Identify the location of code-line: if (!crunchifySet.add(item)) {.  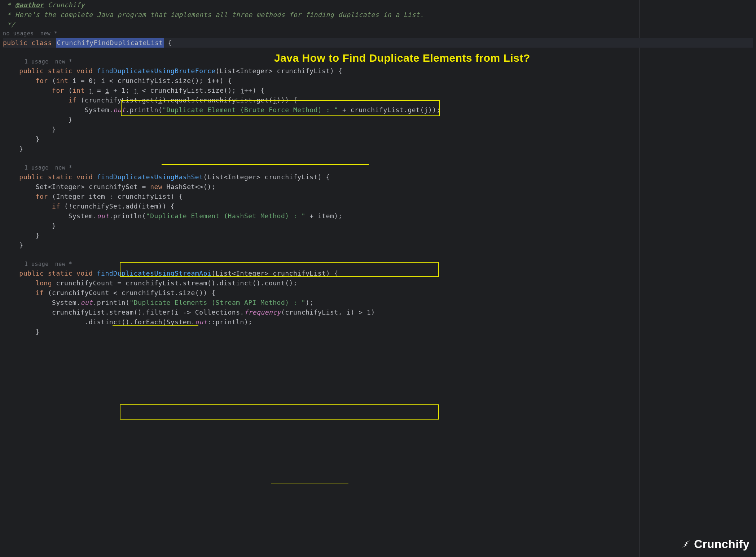
(378, 206).